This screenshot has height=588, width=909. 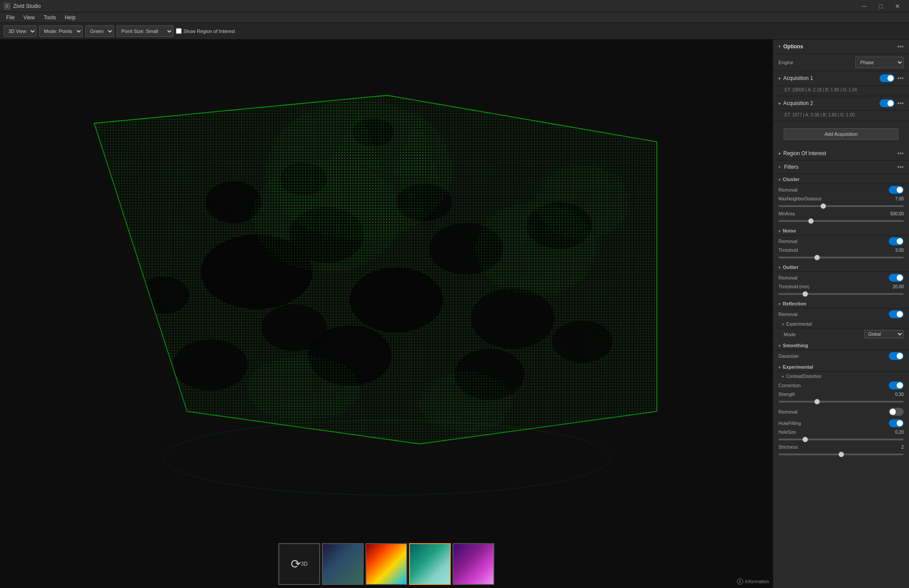 I want to click on acq2-chevron: ▾, so click(x=779, y=104).